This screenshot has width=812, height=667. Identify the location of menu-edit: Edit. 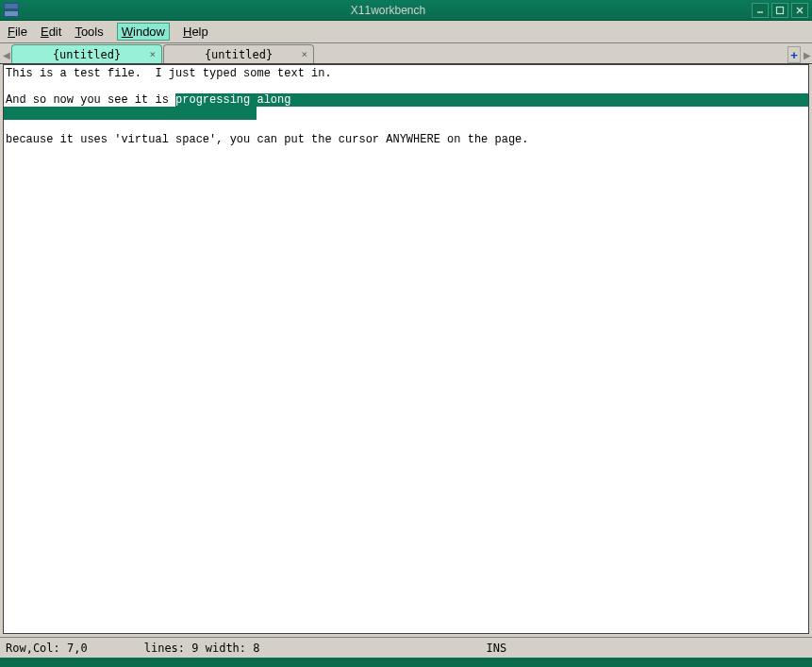
(51, 32).